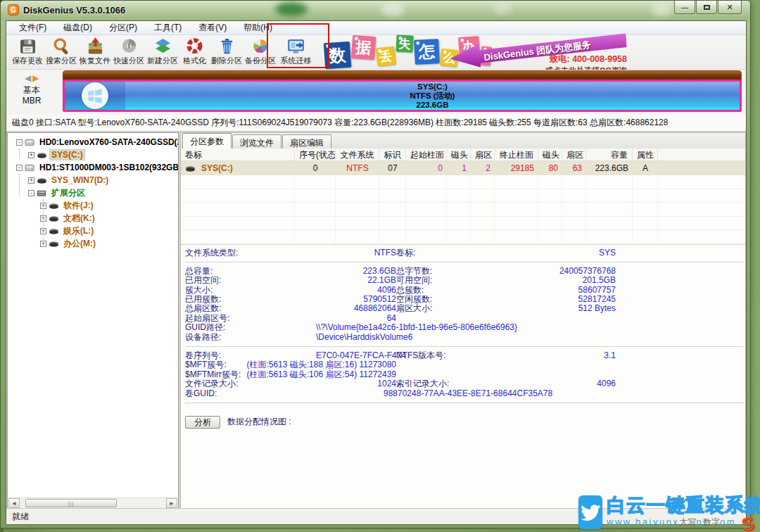 Image resolution: width=760 pixels, height=532 pixels. What do you see at coordinates (93, 502) in the screenshot?
I see `tree-horizontal-scrollbar: ◄ ||| ►` at bounding box center [93, 502].